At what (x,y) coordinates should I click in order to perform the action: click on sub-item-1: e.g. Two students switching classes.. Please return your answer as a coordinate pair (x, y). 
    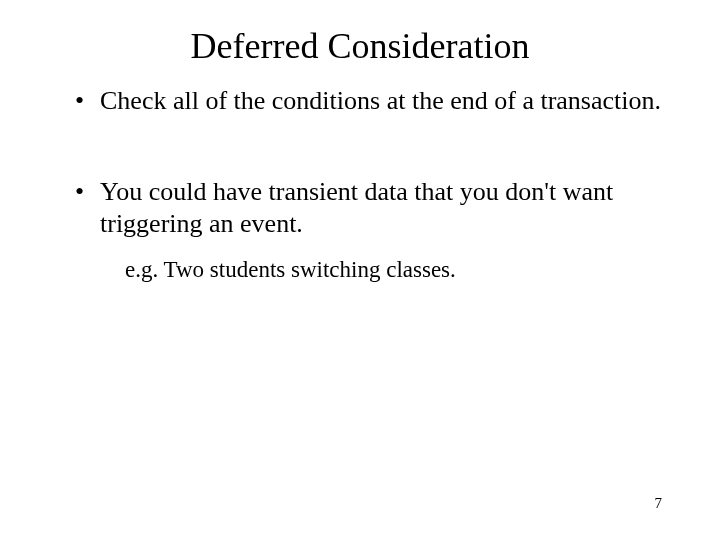
    Looking at the image, I should click on (390, 270).